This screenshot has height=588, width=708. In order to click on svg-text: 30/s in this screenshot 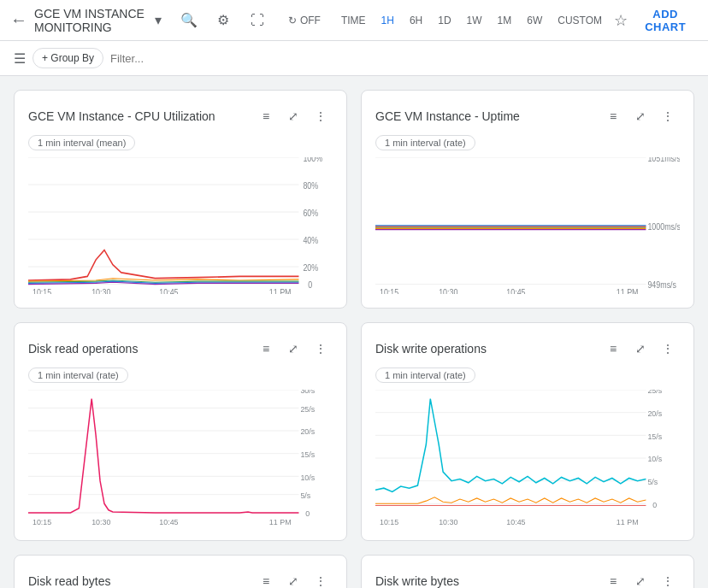, I will do `click(308, 392)`.